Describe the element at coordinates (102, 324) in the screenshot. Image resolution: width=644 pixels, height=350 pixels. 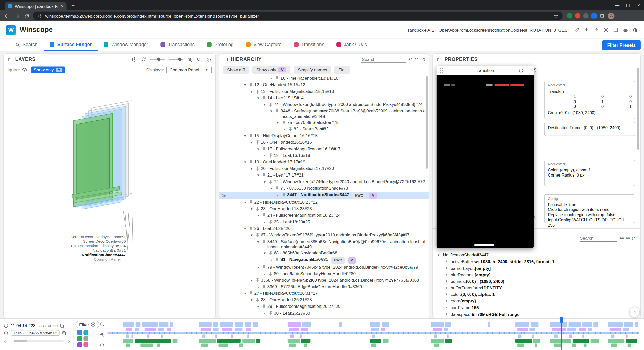
I see `timeline-zoom-in-icon` at that location.